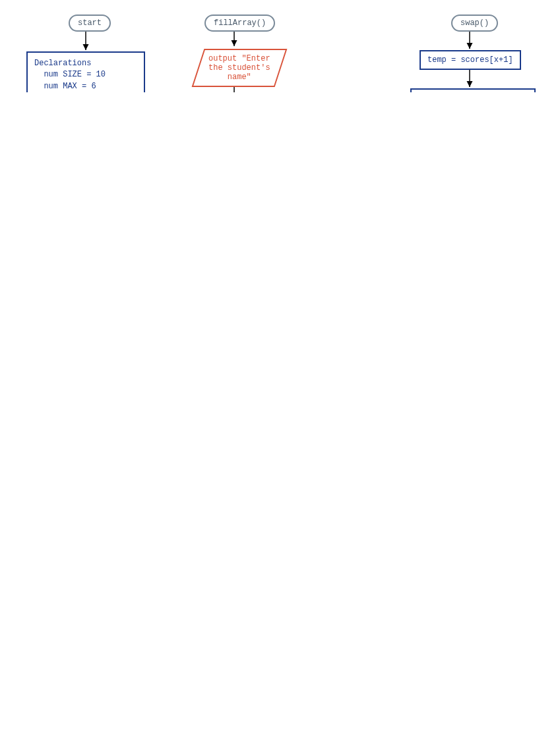 The width and height of the screenshot is (560, 749). What do you see at coordinates (240, 23) in the screenshot?
I see `terminator-fillarray: fillArray()` at bounding box center [240, 23].